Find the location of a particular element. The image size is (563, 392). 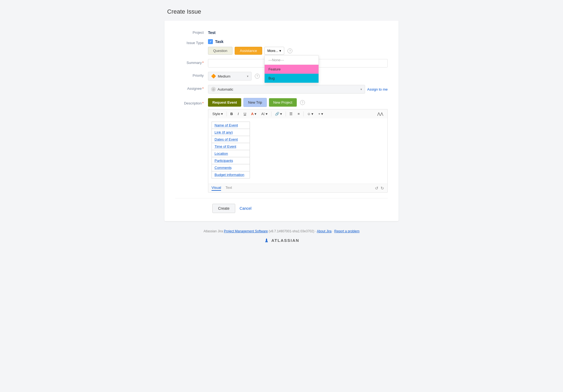

numbered-list-button: ≡ is located at coordinates (299, 114).